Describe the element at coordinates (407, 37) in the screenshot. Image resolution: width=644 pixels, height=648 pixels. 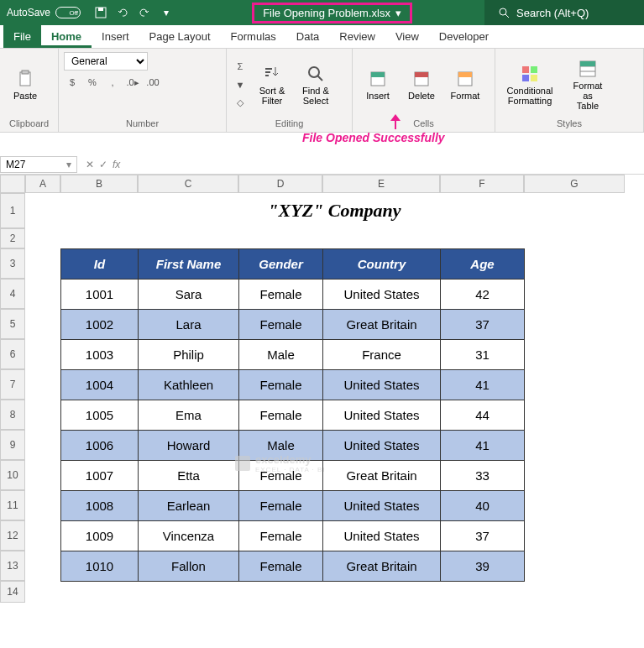
I see `tab-view: View` at that location.